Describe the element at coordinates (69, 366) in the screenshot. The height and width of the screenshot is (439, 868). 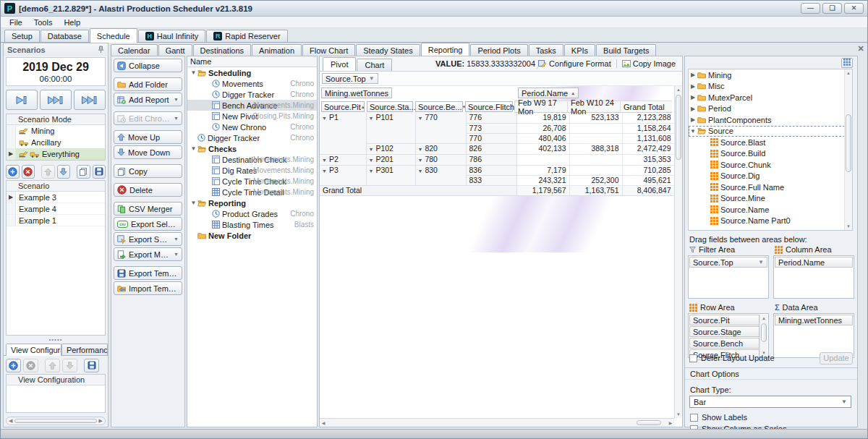
I see `move-view-config-down-button` at that location.